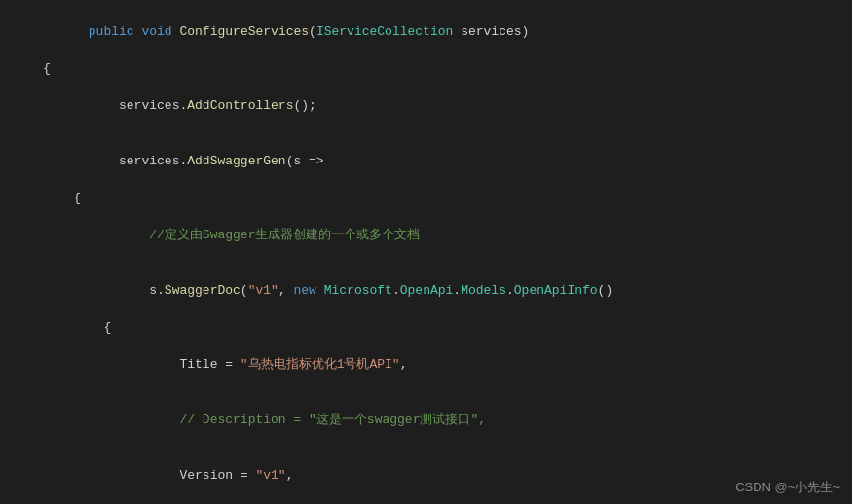 Image resolution: width=852 pixels, height=504 pixels. What do you see at coordinates (426, 290) in the screenshot?
I see `code-line: s.SwaggerDoc("v1", new Microsoft.OpenApi…` at bounding box center [426, 290].